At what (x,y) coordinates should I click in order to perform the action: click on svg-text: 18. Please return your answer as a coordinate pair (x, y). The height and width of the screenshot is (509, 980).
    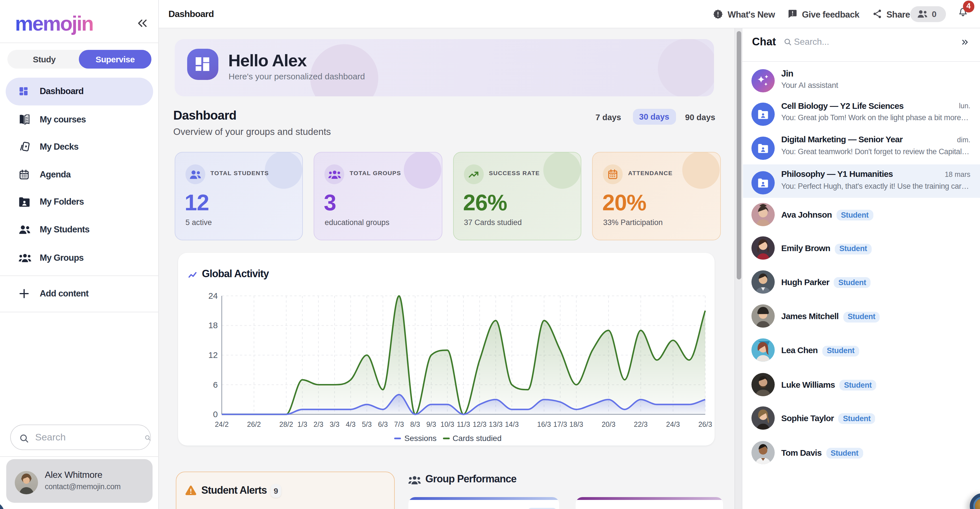
    Looking at the image, I should click on (213, 325).